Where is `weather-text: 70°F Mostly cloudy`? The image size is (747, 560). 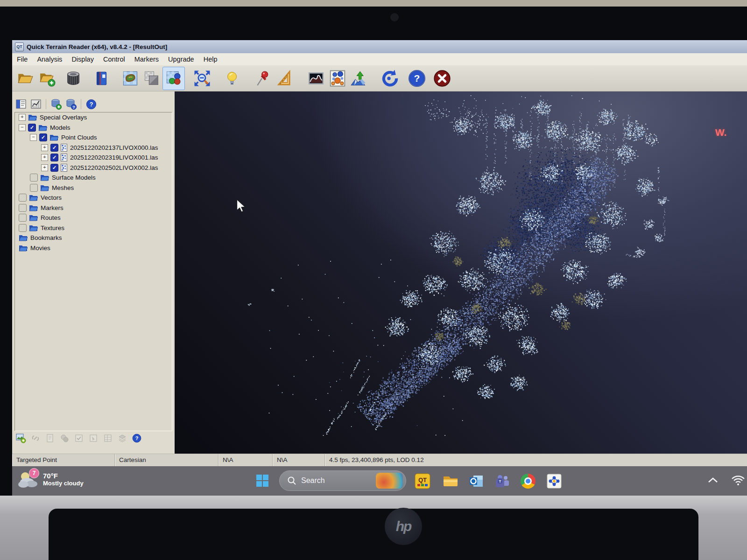 weather-text: 70°F Mostly cloudy is located at coordinates (63, 479).